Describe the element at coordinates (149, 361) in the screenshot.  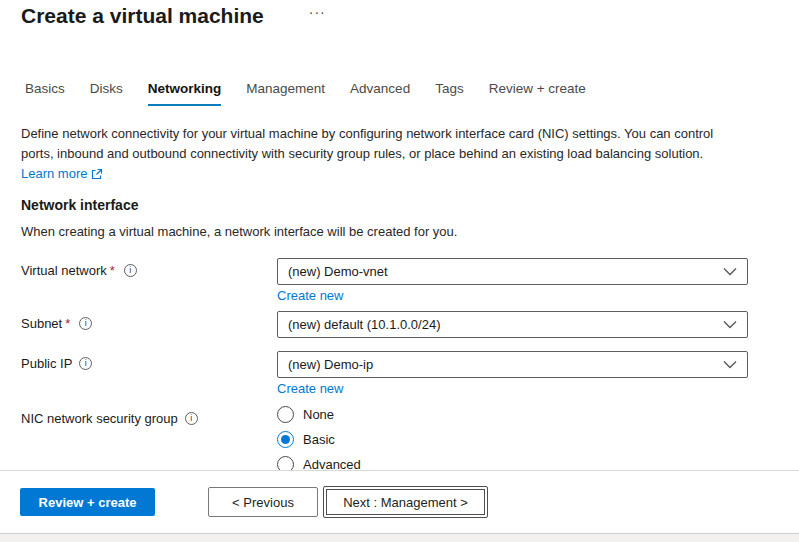
I see `public-ip-label: Public IP i` at that location.